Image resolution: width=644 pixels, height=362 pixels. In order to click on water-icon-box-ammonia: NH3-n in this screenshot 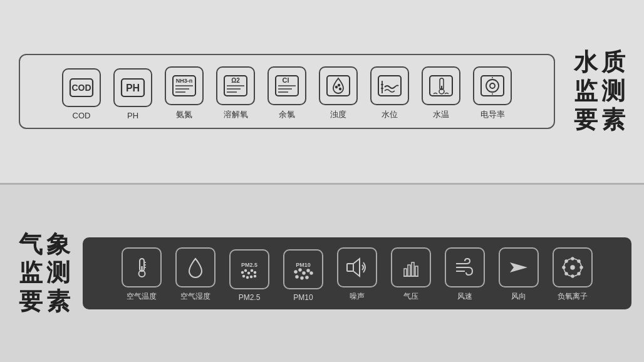, I will do `click(184, 86)`.